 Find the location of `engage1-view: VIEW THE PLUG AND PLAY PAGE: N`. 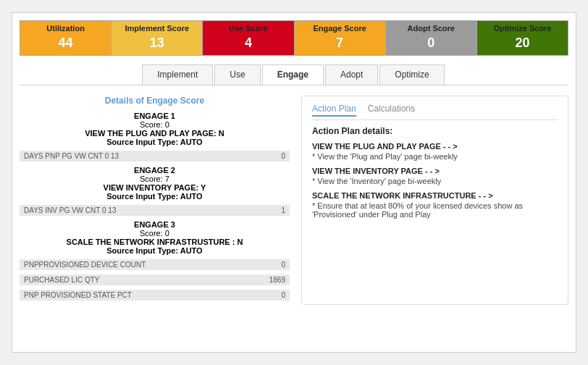

engage1-view: VIEW THE PLUG AND PLAY PAGE: N is located at coordinates (155, 133).